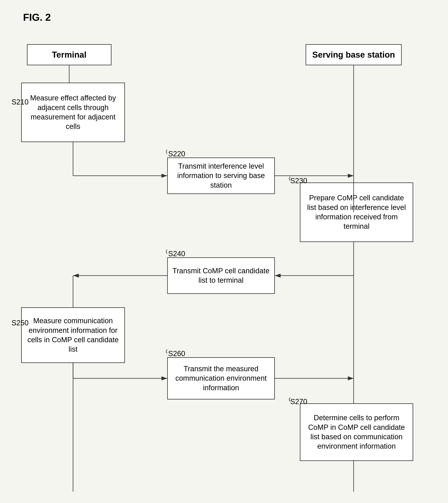 This screenshot has width=448, height=503. Describe the element at coordinates (357, 432) in the screenshot. I see `s270-box: Determine cells to perform CoMP in CoMP …` at that location.